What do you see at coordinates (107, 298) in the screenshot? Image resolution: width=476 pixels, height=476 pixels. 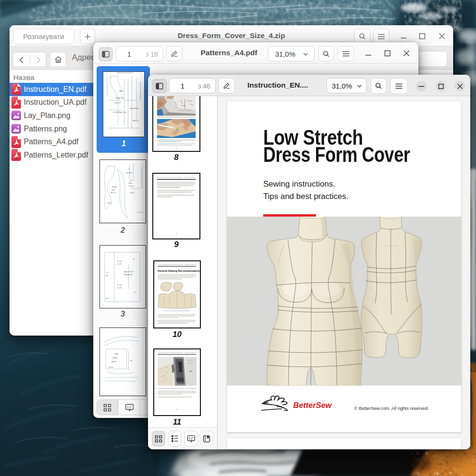 I see `svg-text: 4.0` at bounding box center [107, 298].